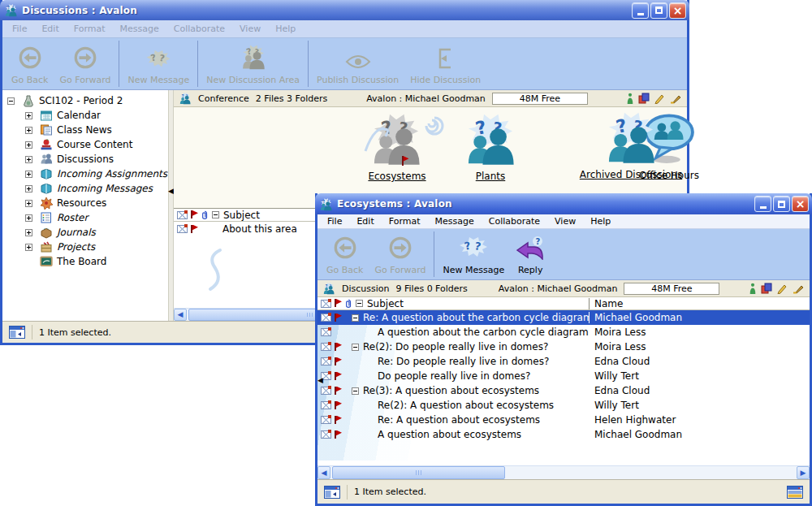 Image resolution: width=812 pixels, height=506 pixels. What do you see at coordinates (490, 146) in the screenshot?
I see `conference-item-plants: Plants` at bounding box center [490, 146].